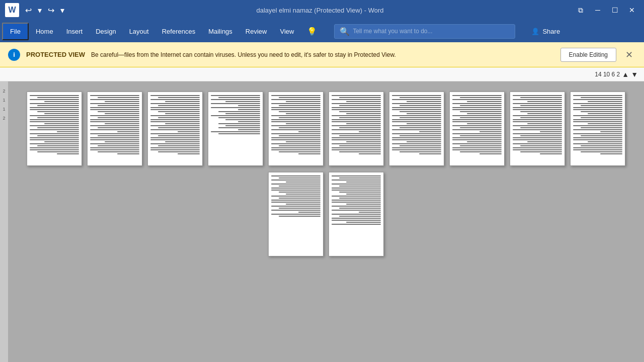 The width and height of the screenshot is (644, 362). Describe the element at coordinates (15, 31) in the screenshot. I see `menu-file: File` at that location.